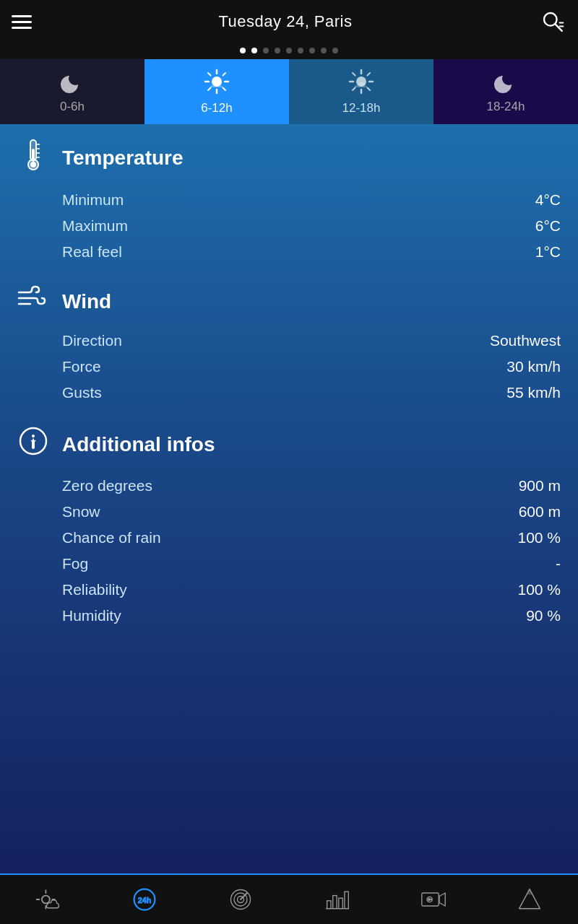  What do you see at coordinates (144, 899) in the screenshot?
I see `nav-24h: 24h` at bounding box center [144, 899].